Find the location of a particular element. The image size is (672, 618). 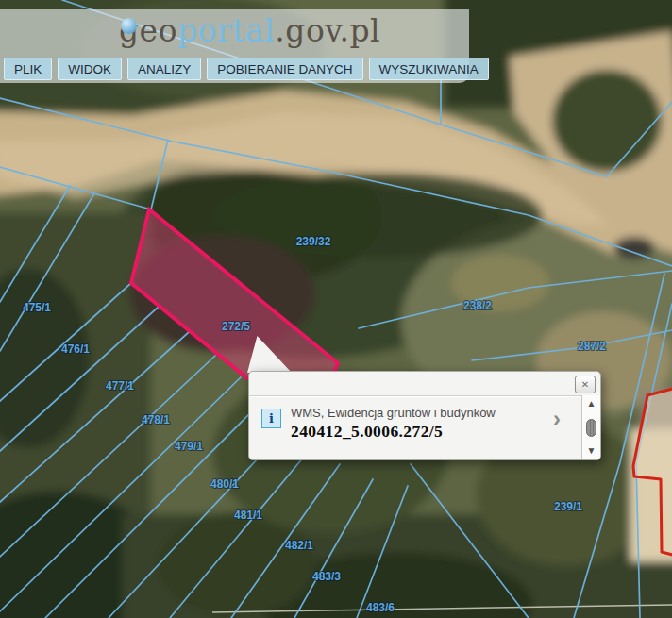

scrollbar-thumb is located at coordinates (591, 428).